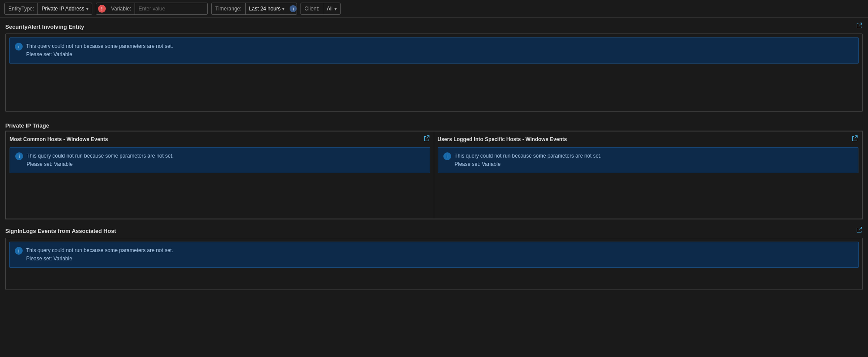  What do you see at coordinates (335, 9) in the screenshot?
I see `client-chevron-icon: ▾` at bounding box center [335, 9].